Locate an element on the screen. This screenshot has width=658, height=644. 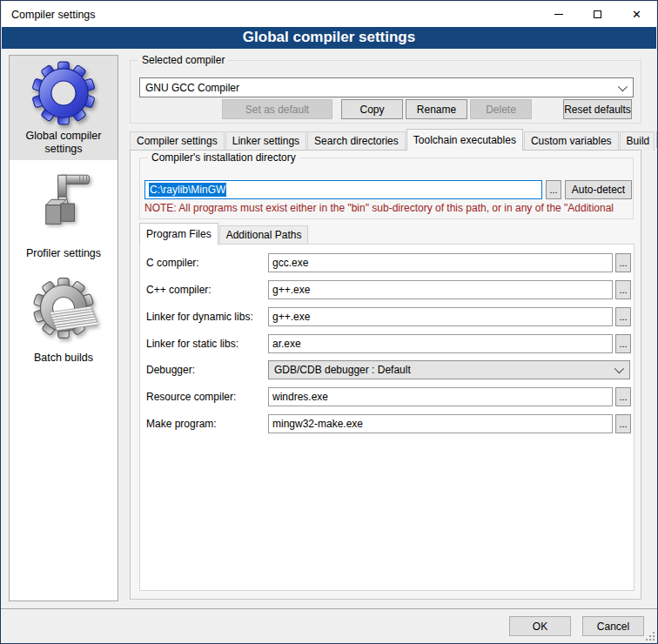
group-legend: Selected compiler is located at coordinates (183, 61).